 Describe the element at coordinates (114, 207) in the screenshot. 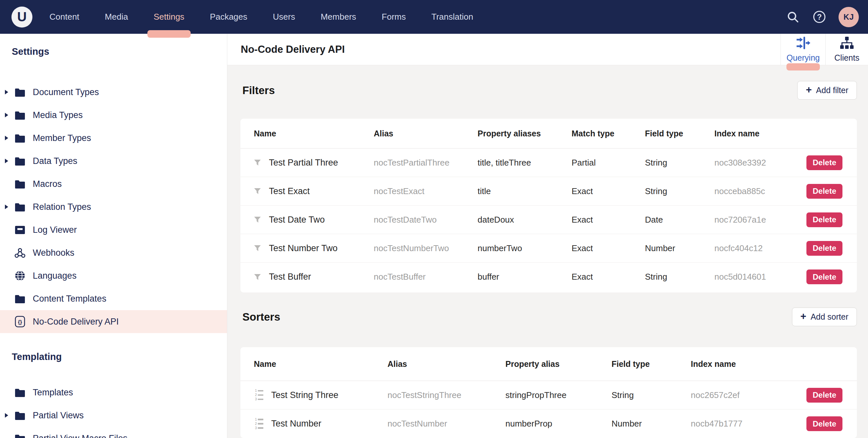

I see `sidebar-item-relation-types: Relation Types` at that location.